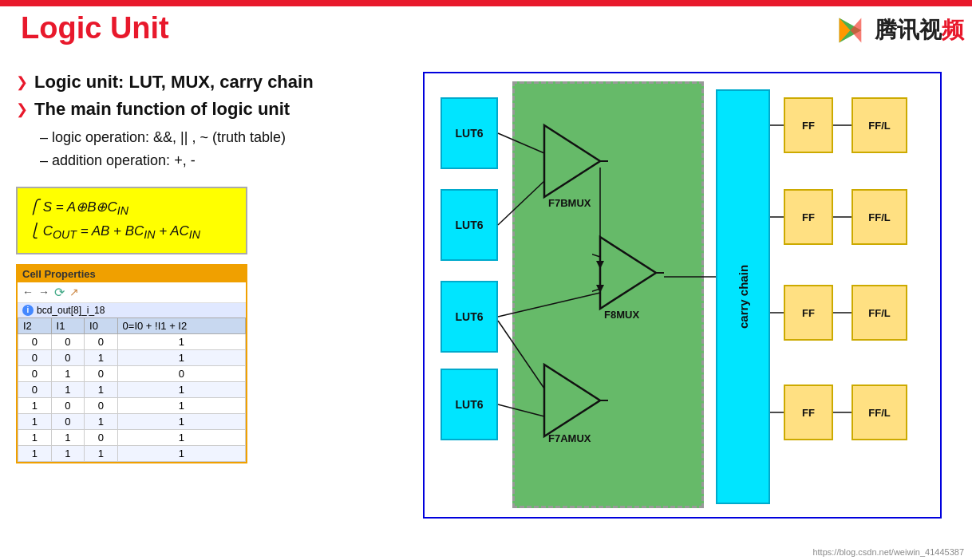 The image size is (972, 560). What do you see at coordinates (28, 310) in the screenshot?
I see `info-icon: i` at bounding box center [28, 310].